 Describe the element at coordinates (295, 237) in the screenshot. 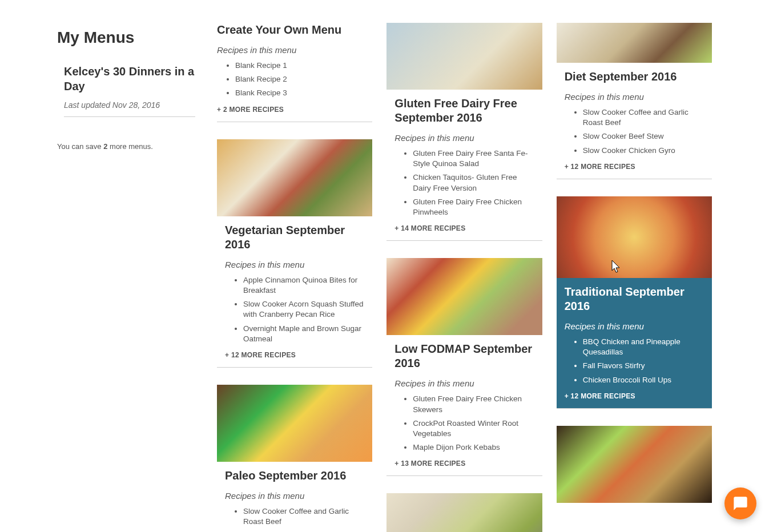

I see `menu-title: Vegetarian September 2016` at that location.